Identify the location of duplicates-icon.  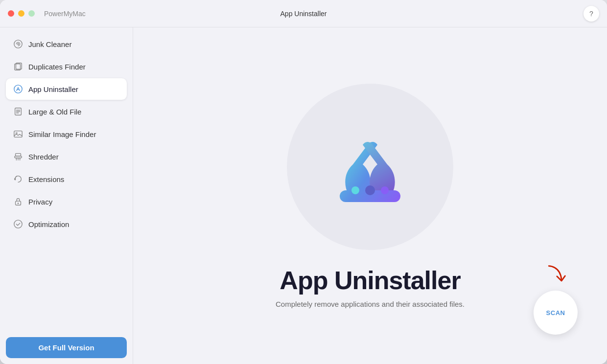
(18, 67).